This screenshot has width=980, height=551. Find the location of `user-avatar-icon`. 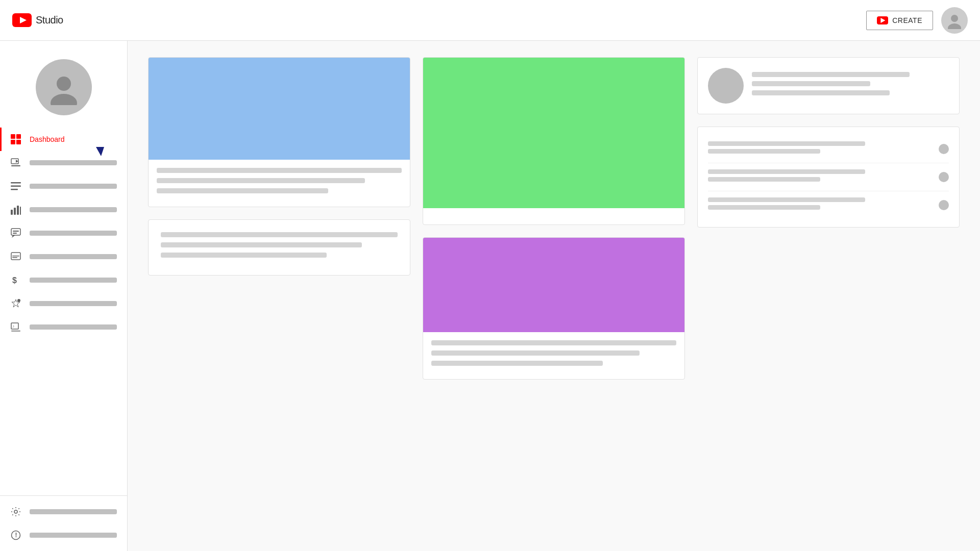

user-avatar-icon is located at coordinates (954, 20).